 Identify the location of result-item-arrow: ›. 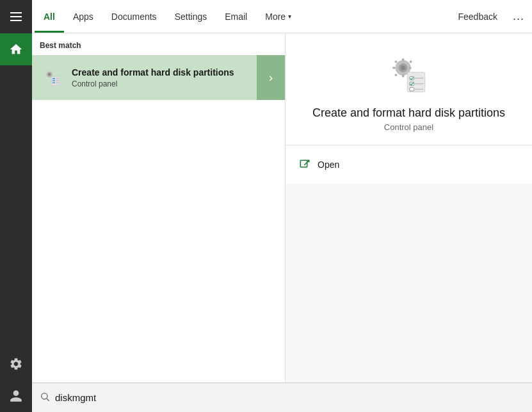
(271, 78).